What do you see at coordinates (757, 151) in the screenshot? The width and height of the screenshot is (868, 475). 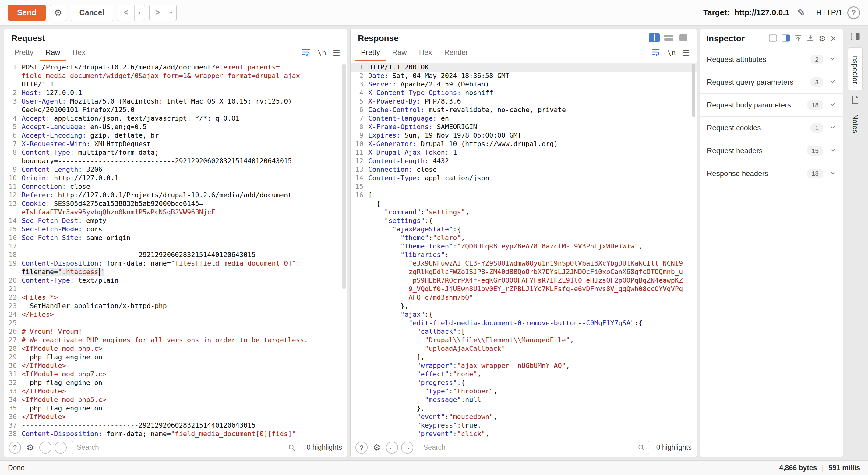 I see `section-label: Request headers` at bounding box center [757, 151].